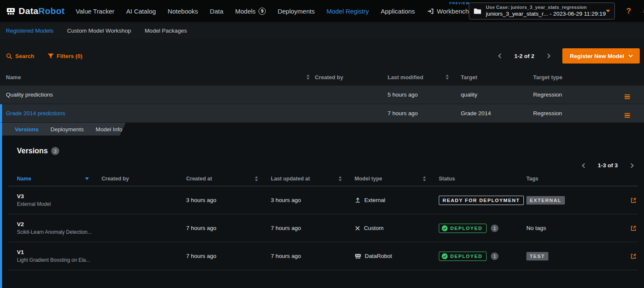 Image resolution: width=644 pixels, height=288 pixels. Describe the element at coordinates (323, 179) in the screenshot. I see `versions-table-header: Name Created by Created at Last updated …` at that location.